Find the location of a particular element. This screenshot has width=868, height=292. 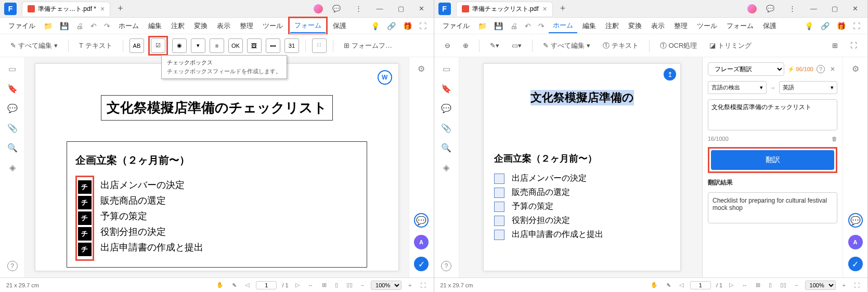

trimming-button: ◪ トリミング is located at coordinates (730, 46).